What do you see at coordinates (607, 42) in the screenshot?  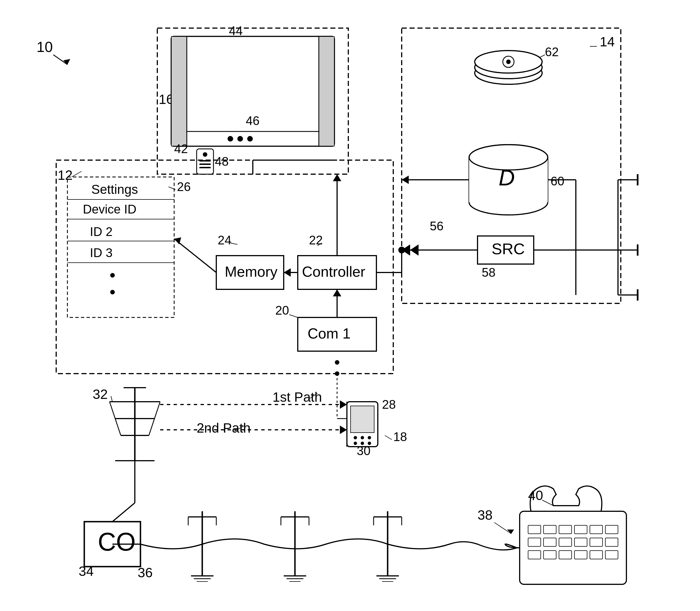 I see `source-group-ref: 14` at bounding box center [607, 42].